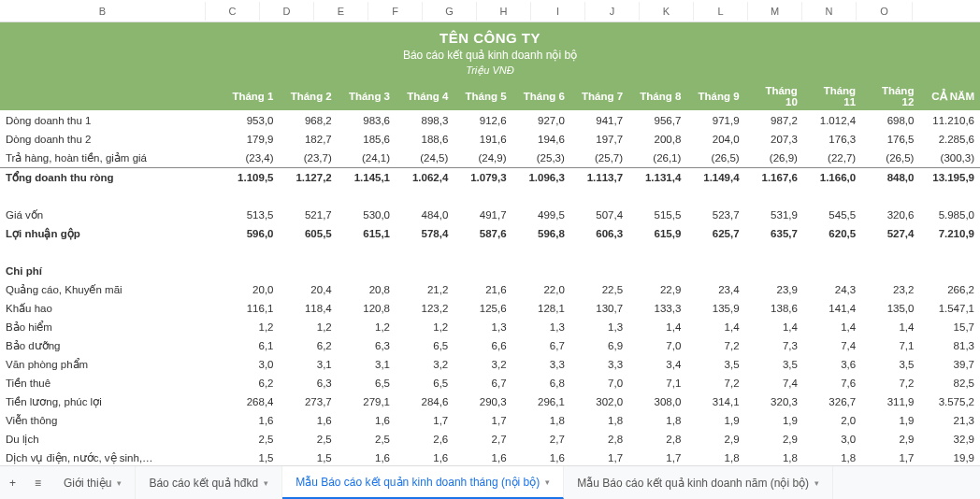 The image size is (980, 499). What do you see at coordinates (308, 364) in the screenshot?
I see `cell-value: 3,1` at bounding box center [308, 364].